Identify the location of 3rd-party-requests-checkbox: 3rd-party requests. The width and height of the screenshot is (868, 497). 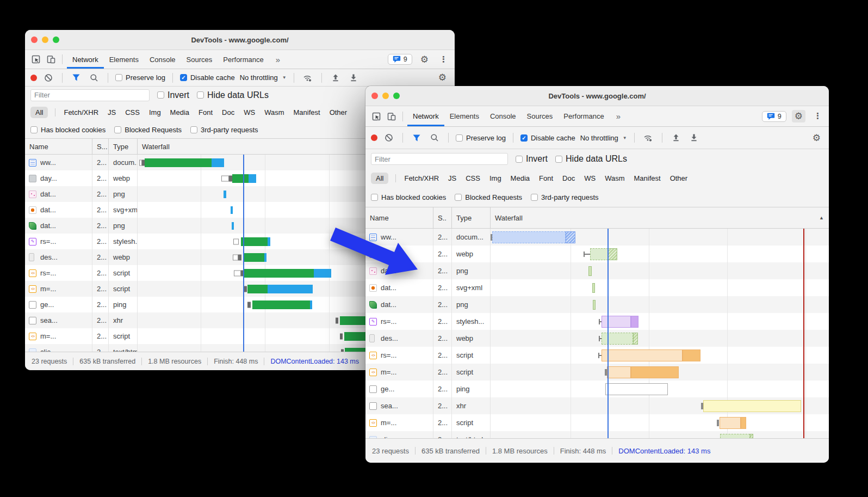
(565, 197).